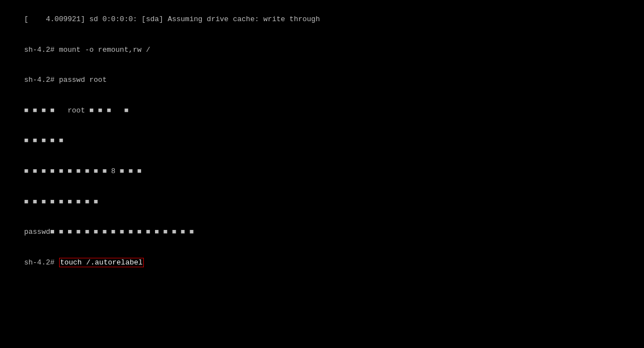 This screenshot has height=348, width=644. Describe the element at coordinates (105, 50) in the screenshot. I see `command-2: mount -o remount,rw /` at that location.